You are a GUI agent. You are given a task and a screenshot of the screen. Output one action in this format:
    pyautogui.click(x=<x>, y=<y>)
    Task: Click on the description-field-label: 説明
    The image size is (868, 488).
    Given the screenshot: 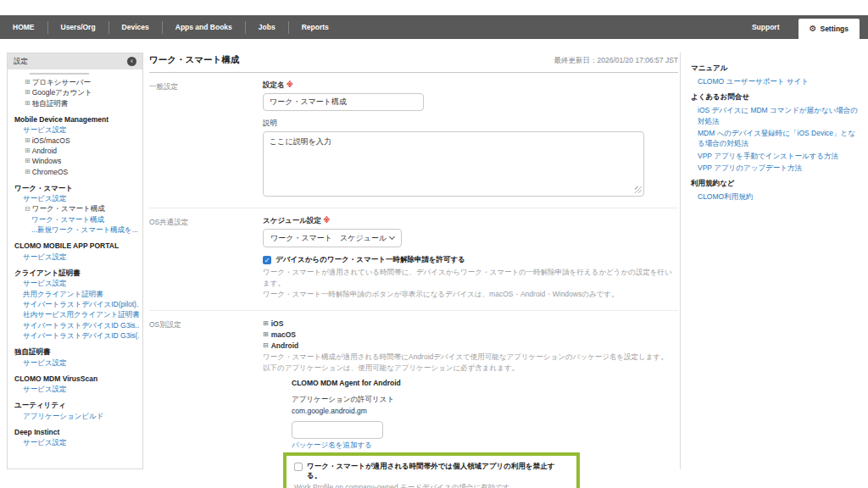 What is the action you would take?
    pyautogui.click(x=470, y=124)
    